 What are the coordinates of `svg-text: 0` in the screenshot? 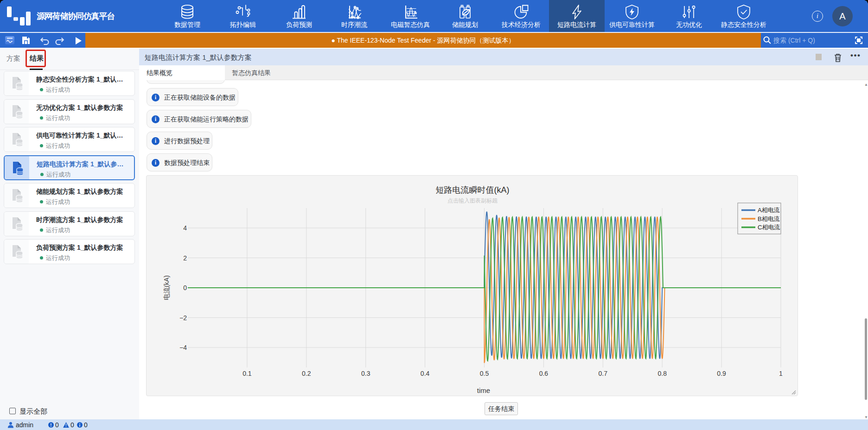 It's located at (185, 288).